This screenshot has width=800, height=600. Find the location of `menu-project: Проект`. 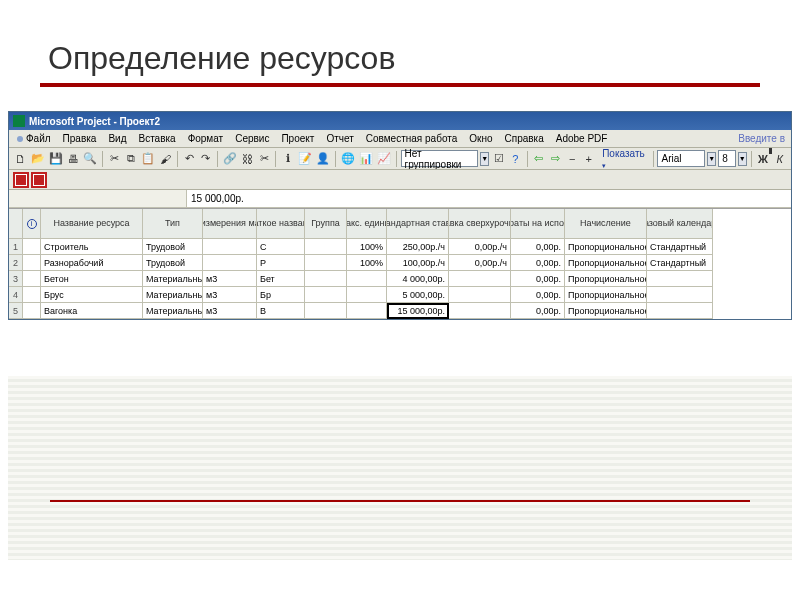

menu-project: Проект is located at coordinates (298, 138).